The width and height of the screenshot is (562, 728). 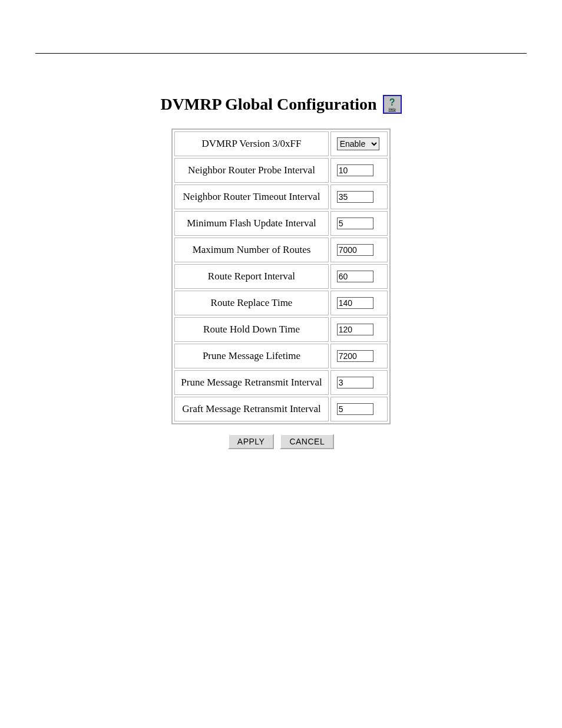 What do you see at coordinates (251, 170) in the screenshot?
I see `label-probe-interval: Neighbor Router Probe Interval` at bounding box center [251, 170].